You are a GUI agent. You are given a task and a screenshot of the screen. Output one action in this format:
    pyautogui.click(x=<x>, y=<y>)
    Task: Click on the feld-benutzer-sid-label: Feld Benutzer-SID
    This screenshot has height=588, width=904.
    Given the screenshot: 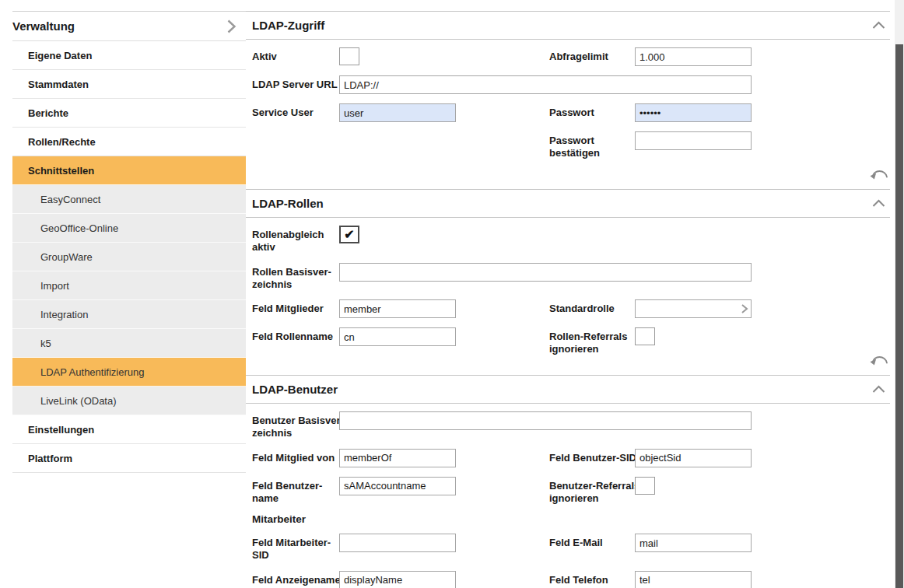 What is the action you would take?
    pyautogui.click(x=592, y=457)
    